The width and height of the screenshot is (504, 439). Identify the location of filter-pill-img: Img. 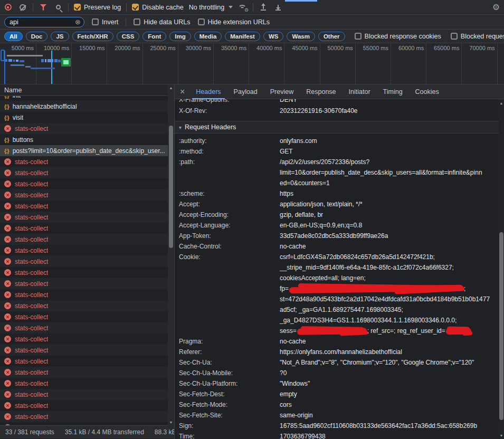
(180, 36).